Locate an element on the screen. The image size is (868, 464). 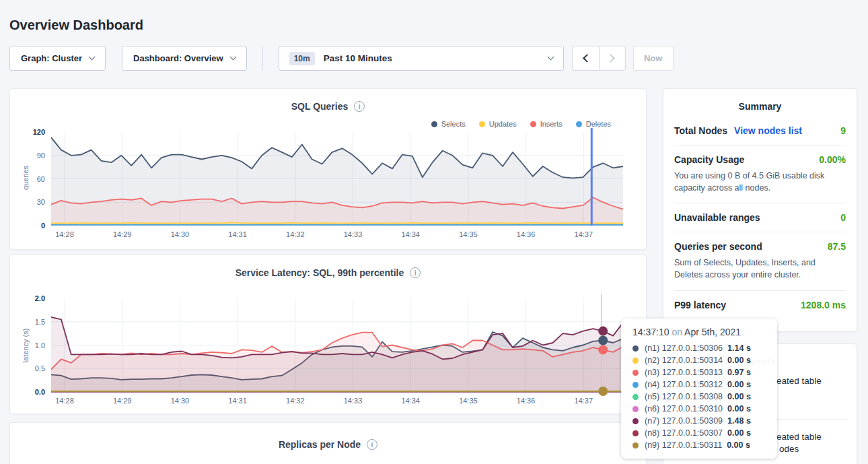
time-range-label: Past 10 Minutes is located at coordinates (358, 58).